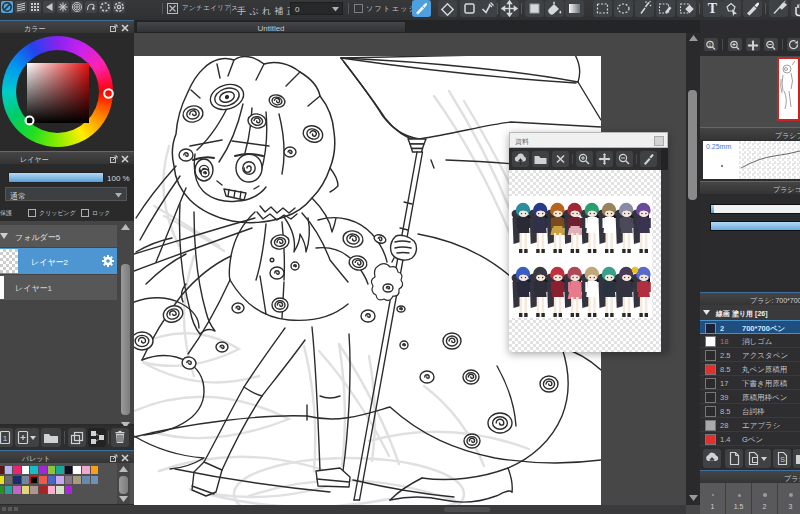 The height and width of the screenshot is (514, 800). I want to click on svg-text: 1, so click(6, 438).